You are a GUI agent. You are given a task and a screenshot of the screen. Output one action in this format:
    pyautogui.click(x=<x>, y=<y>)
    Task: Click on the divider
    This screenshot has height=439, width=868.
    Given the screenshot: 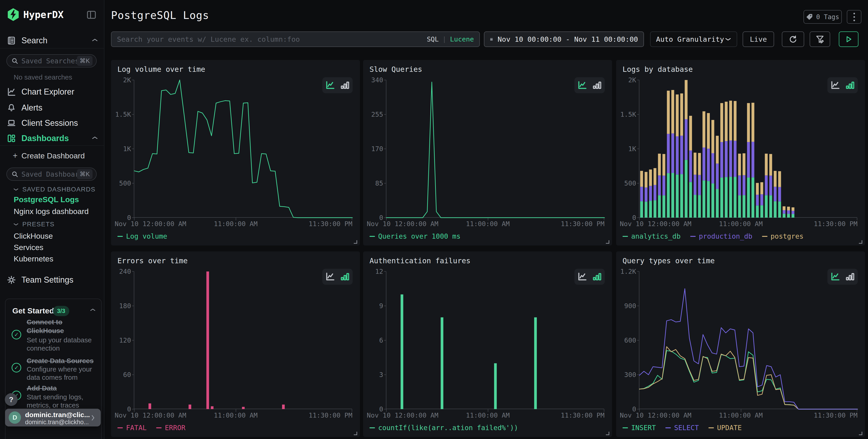 What is the action you would take?
    pyautogui.click(x=52, y=49)
    